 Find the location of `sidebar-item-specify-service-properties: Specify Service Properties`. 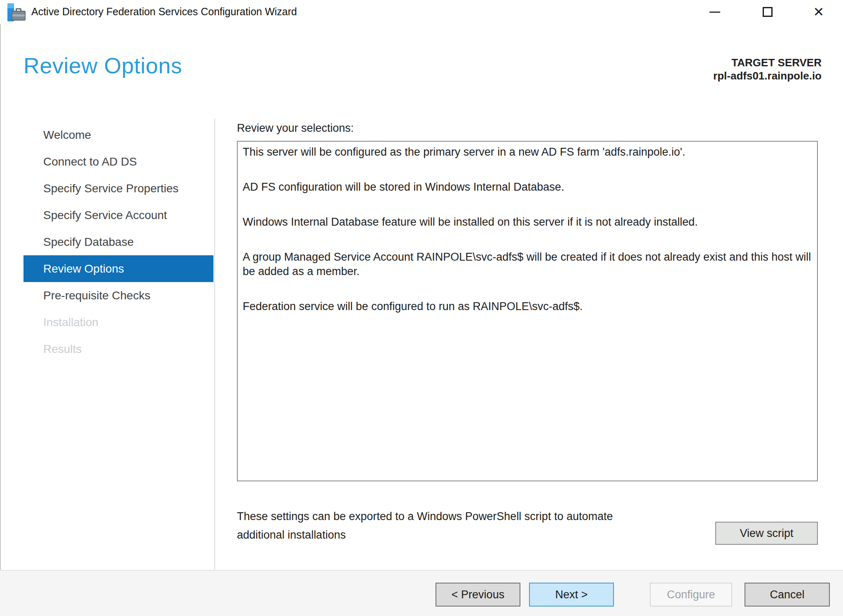

sidebar-item-specify-service-properties: Specify Service Properties is located at coordinates (119, 189).